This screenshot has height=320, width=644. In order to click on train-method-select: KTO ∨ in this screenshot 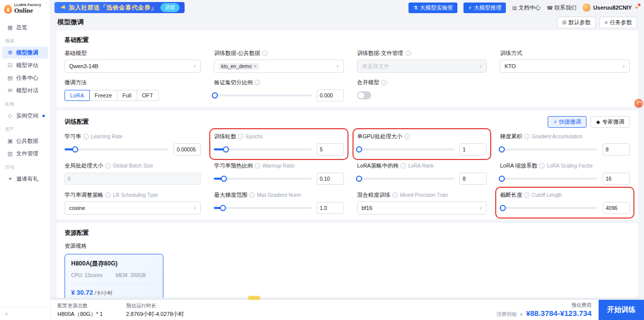, I will do `click(565, 66)`.